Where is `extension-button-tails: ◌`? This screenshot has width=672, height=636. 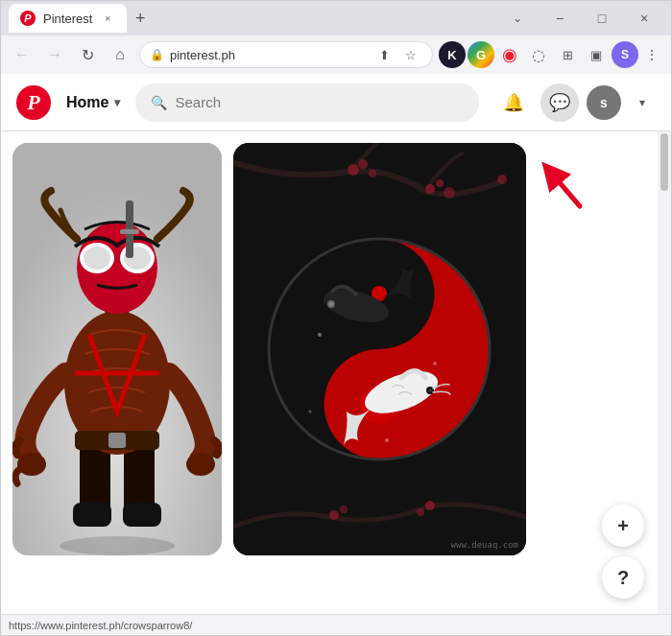 extension-button-tails: ◌ is located at coordinates (539, 55).